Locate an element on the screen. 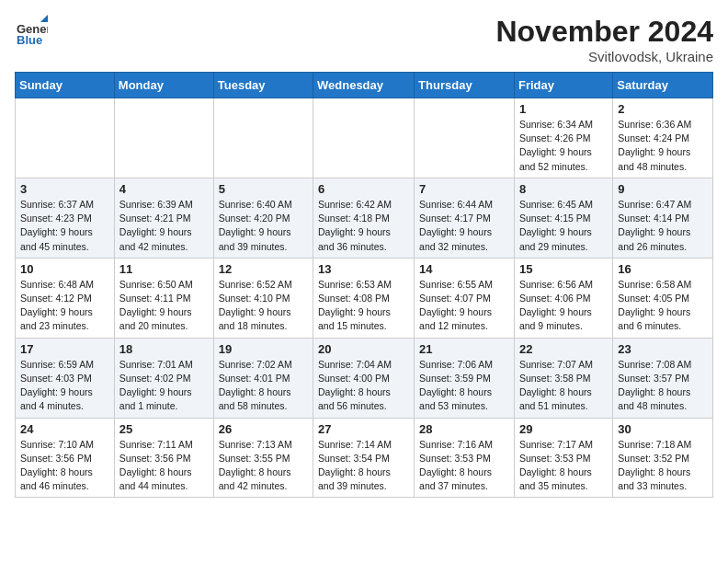 The height and width of the screenshot is (563, 728). col-tuesday: Tuesday is located at coordinates (263, 86).